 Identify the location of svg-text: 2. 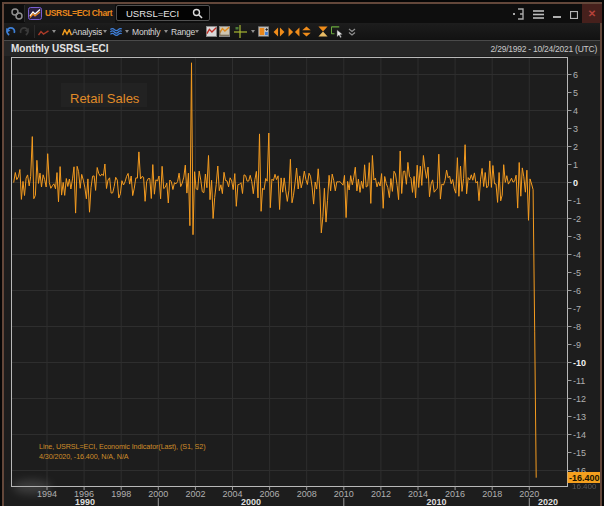
(576, 147).